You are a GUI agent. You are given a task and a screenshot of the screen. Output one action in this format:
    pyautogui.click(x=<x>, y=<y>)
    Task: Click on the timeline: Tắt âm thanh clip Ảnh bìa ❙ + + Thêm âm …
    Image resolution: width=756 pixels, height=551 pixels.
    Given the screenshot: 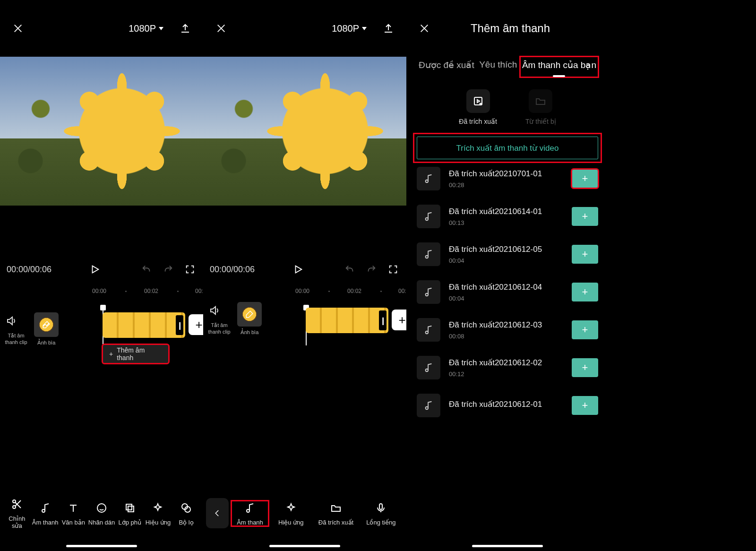 What is the action you would take?
    pyautogui.click(x=102, y=349)
    